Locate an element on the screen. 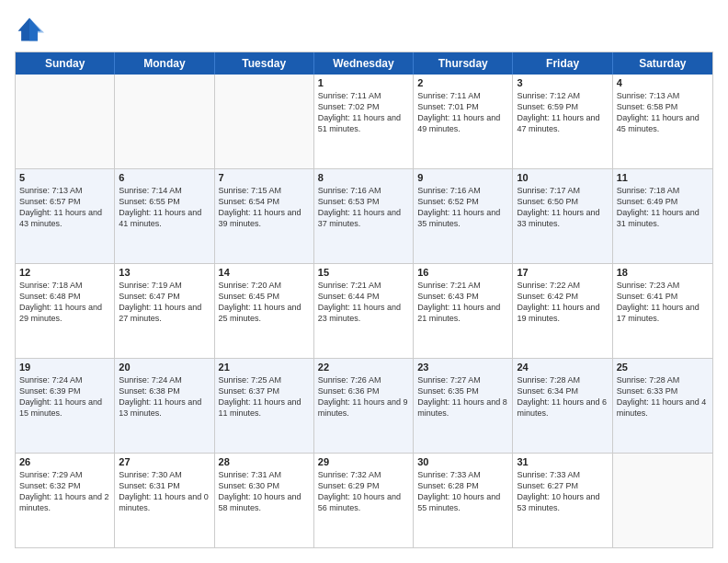  day-header-wednesday: Wednesday is located at coordinates (364, 63).